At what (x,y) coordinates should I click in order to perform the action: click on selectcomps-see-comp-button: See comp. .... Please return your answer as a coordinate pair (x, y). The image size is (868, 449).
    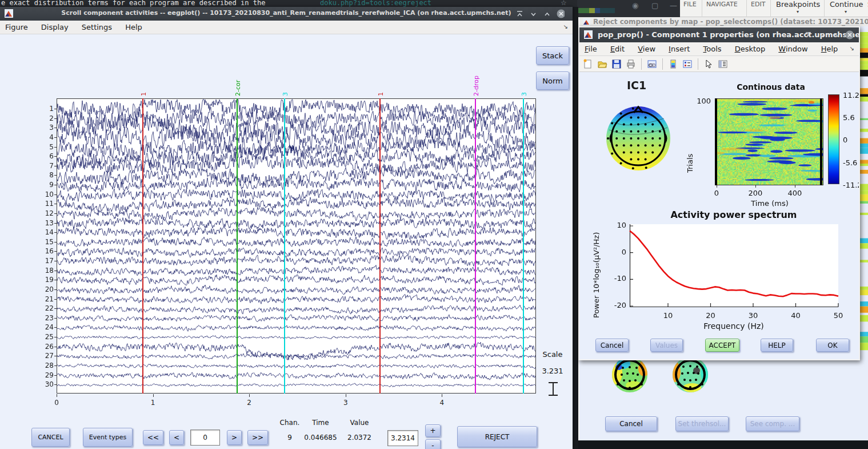
    Looking at the image, I should click on (773, 424).